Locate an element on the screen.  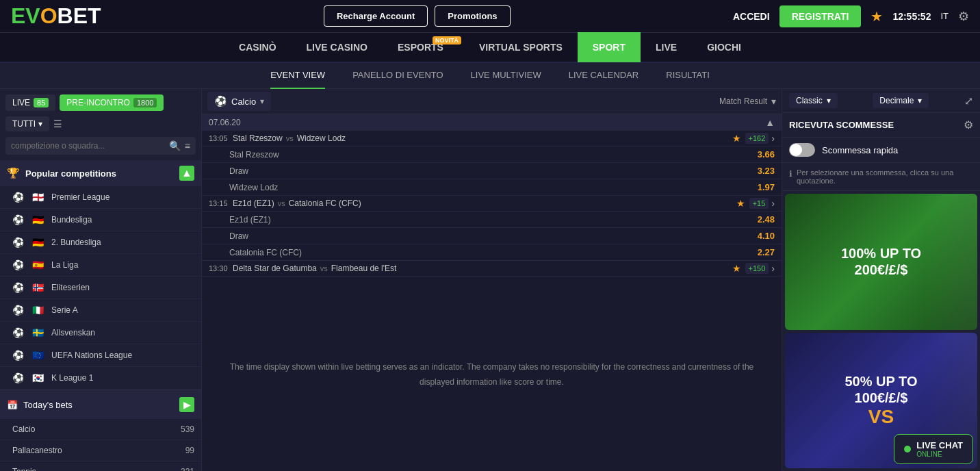
league-allsvenskan: ⚽ 🇸🇪 Allsvenskan is located at coordinates (101, 333).